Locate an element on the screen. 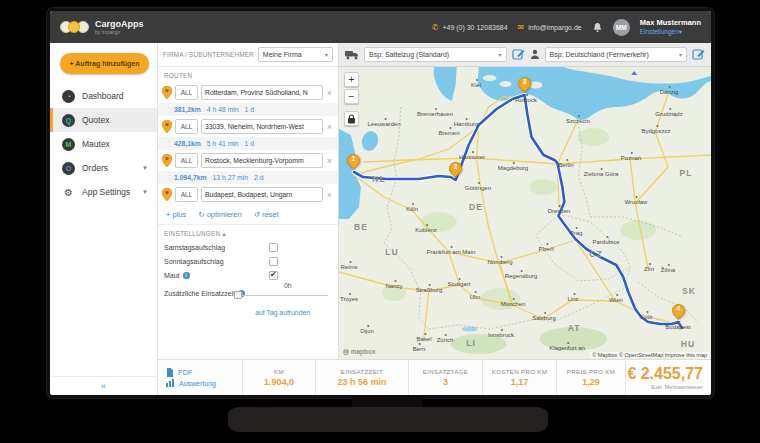  map-label--ilina: Žilina is located at coordinates (668, 270).